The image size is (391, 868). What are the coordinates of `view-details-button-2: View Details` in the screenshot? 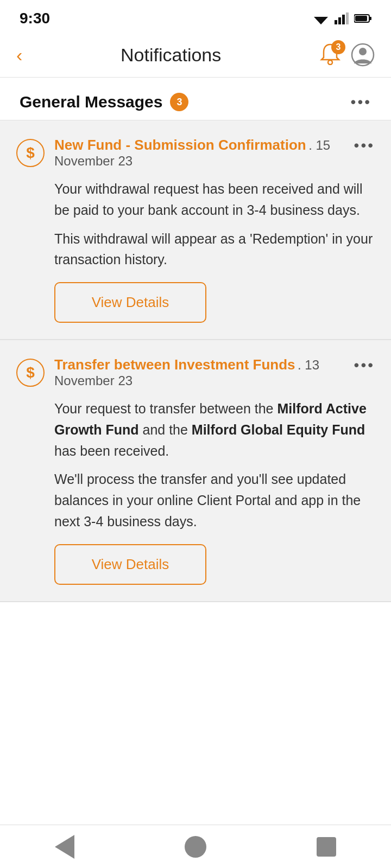 It's located at (130, 564).